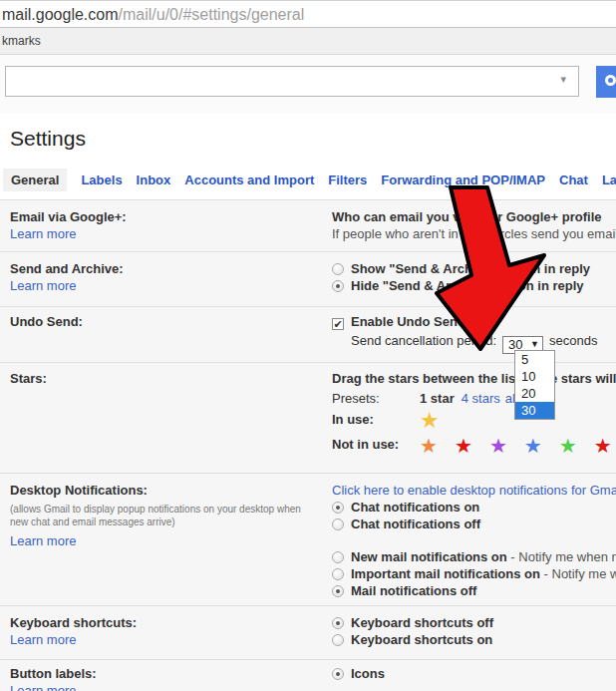 The width and height of the screenshot is (616, 691). I want to click on row-label: Undo Send:, so click(171, 321).